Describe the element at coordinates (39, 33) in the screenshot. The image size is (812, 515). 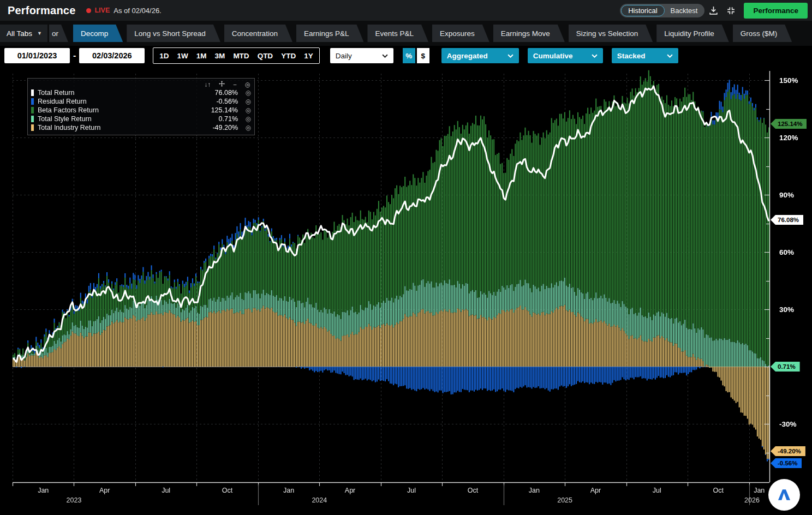
I see `chevron-down-icon: ▼` at that location.